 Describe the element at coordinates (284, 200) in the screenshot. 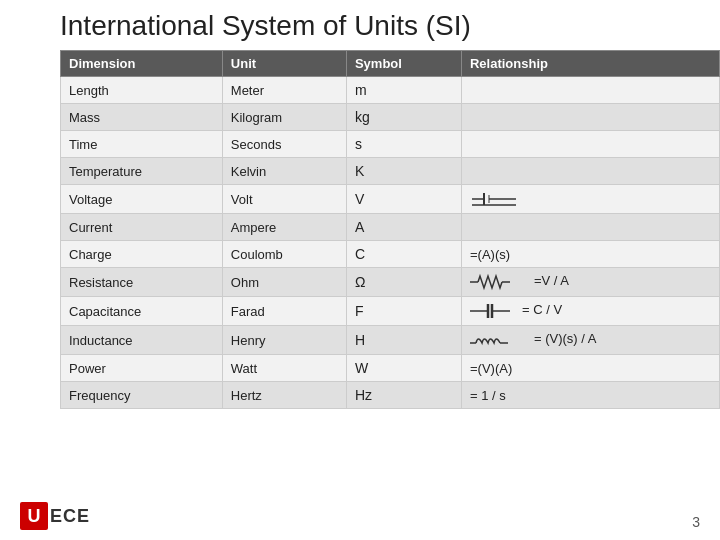

I see `cell-unit: Volt` at that location.